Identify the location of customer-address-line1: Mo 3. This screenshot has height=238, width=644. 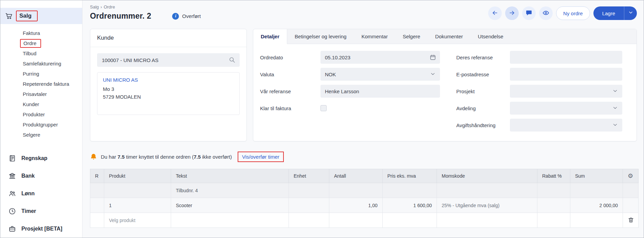
(168, 89).